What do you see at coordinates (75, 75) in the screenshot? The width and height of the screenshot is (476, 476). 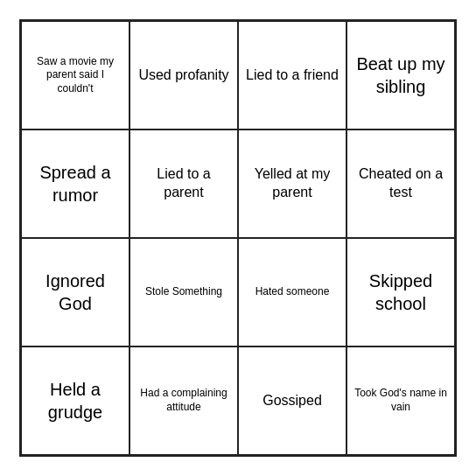 I see `bingo-cell-c00: Saw a movie my parent said I couldn't` at bounding box center [75, 75].